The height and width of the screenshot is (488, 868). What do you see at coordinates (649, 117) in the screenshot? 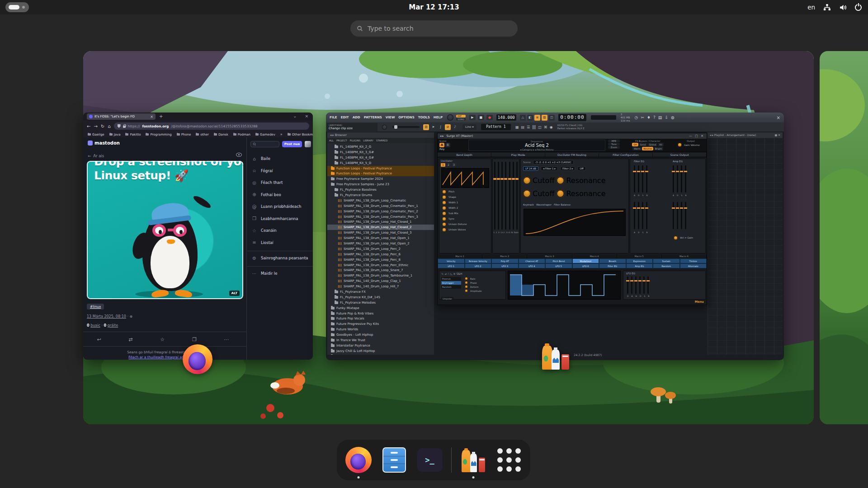
I see `mic-icon: ♦` at bounding box center [649, 117].